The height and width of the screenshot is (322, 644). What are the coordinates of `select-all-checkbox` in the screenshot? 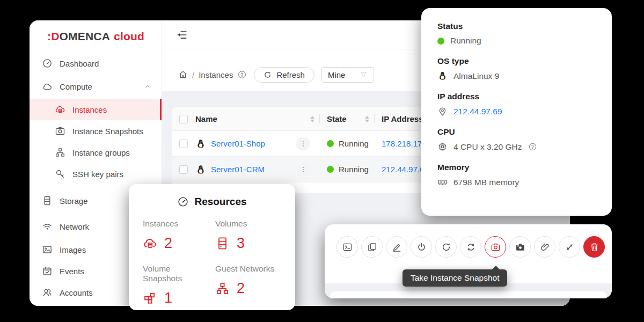 It's located at (184, 119).